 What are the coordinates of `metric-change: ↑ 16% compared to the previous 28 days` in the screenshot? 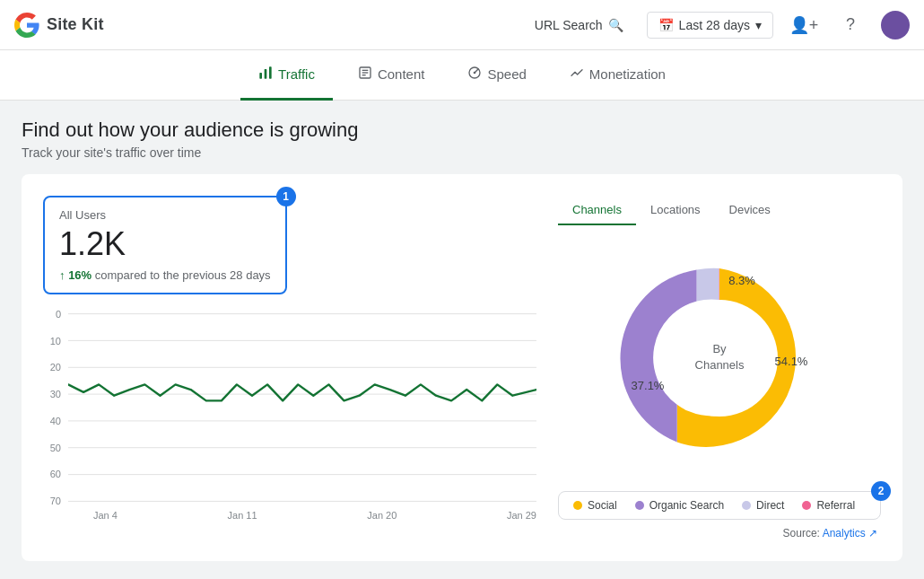 It's located at (165, 275).